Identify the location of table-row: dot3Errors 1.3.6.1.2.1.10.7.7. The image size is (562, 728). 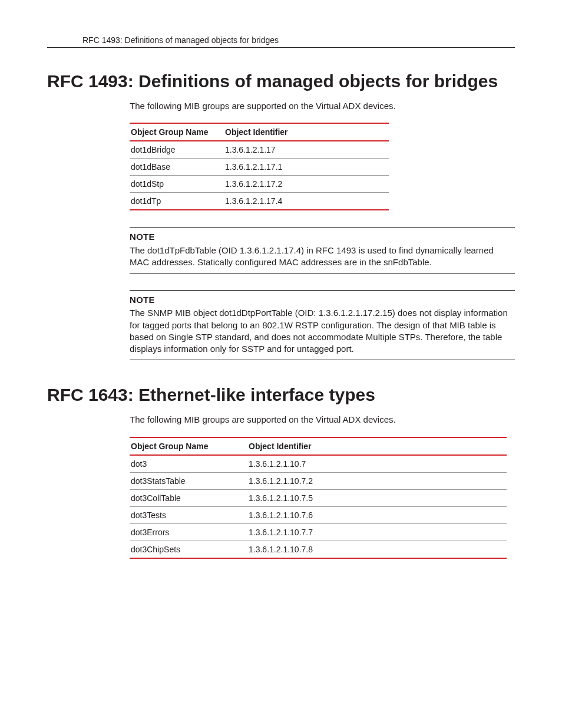
(318, 532).